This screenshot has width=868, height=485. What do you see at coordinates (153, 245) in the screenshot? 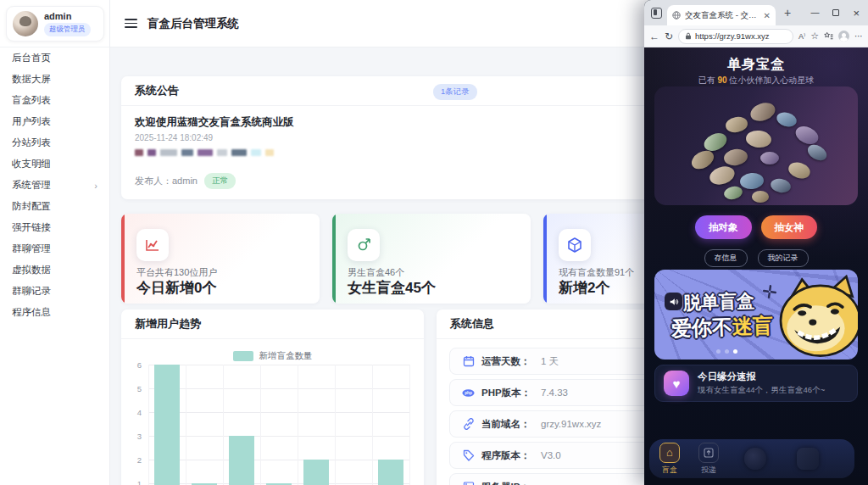
I see `line-chart-icon` at bounding box center [153, 245].